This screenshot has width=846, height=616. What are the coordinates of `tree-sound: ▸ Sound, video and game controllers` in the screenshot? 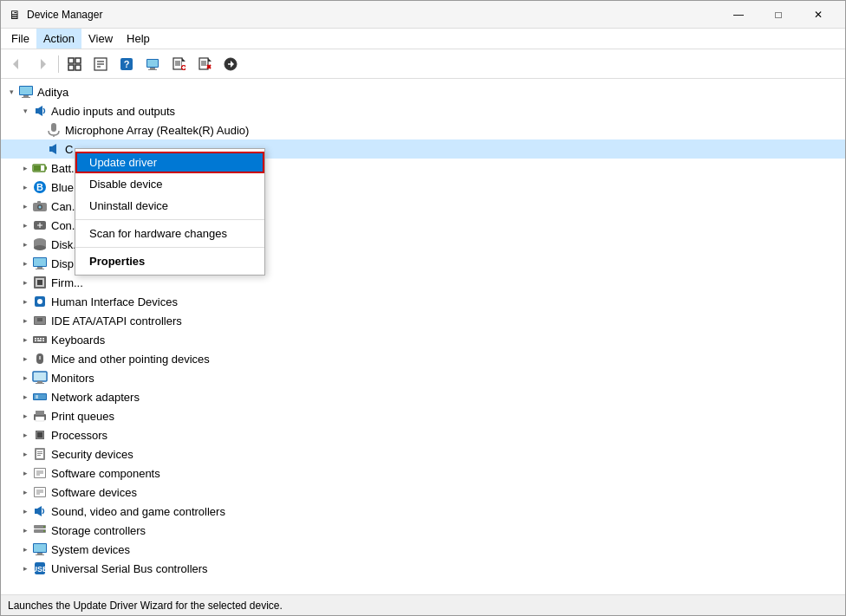 It's located at (423, 511).